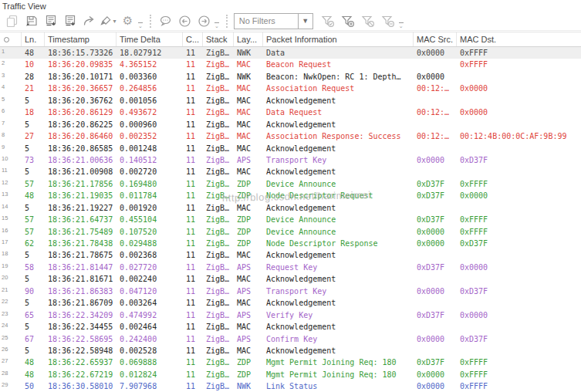  What do you see at coordinates (290, 196) in the screenshot?
I see `packet-row: 134818:36:21.190350.01178411ZigB…ZDPNode…` at bounding box center [290, 196].